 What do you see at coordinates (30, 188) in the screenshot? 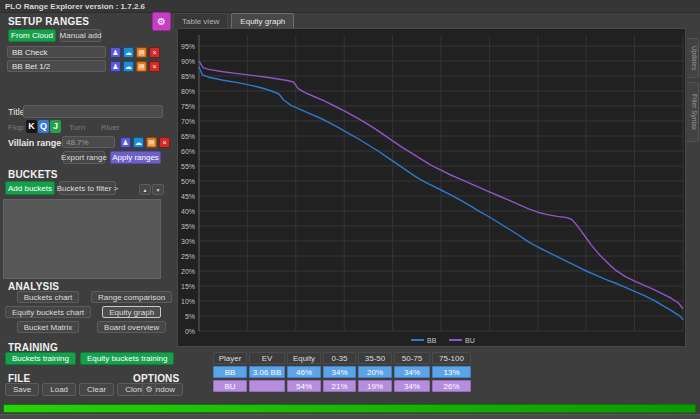
I see `add-buckets-button: Add buckets` at bounding box center [30, 188].